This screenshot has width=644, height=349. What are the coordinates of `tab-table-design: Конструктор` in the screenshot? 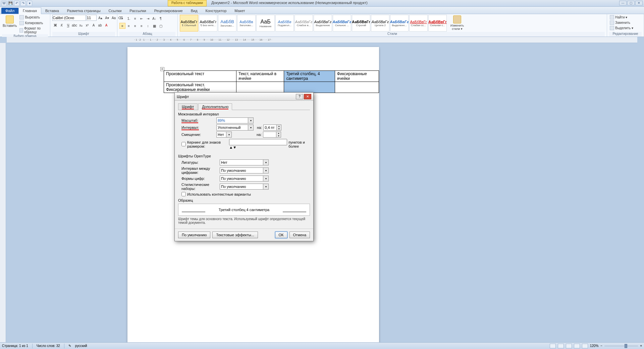 It's located at (216, 11).